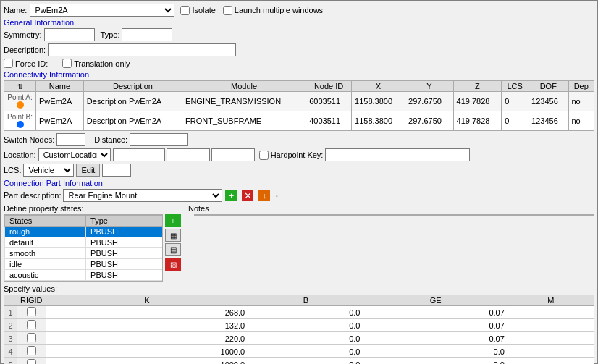  Describe the element at coordinates (132, 101) in the screenshot. I see `row-desc-a: Description PwEm2A` at that location.